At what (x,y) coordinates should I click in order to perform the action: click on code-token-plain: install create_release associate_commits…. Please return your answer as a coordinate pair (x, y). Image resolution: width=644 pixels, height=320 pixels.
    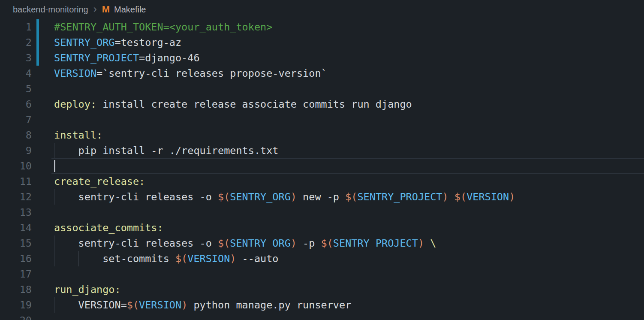
    Looking at the image, I should click on (254, 104).